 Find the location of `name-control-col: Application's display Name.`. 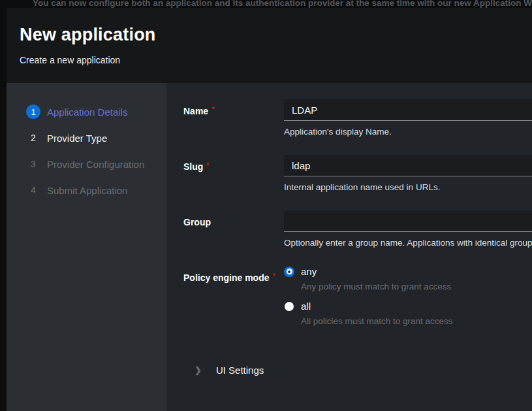

name-control-col: Application's display Name. is located at coordinates (408, 118).